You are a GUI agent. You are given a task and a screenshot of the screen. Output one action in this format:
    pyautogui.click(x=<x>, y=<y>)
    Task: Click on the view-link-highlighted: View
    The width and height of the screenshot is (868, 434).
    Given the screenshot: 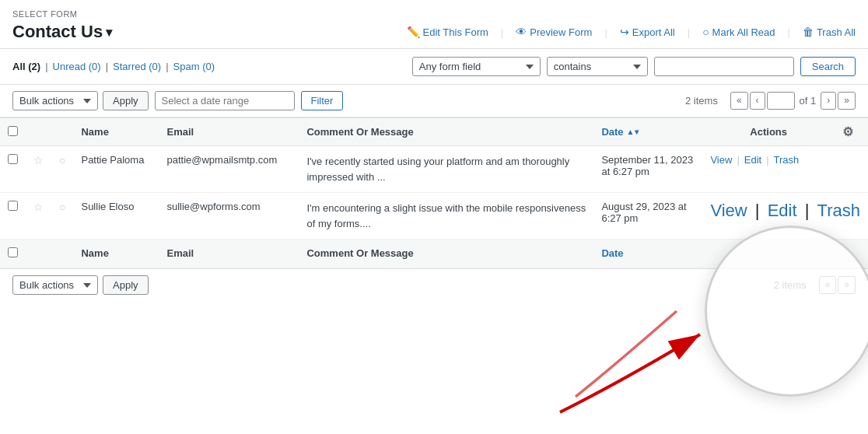 What is the action you would take?
    pyautogui.click(x=728, y=210)
    